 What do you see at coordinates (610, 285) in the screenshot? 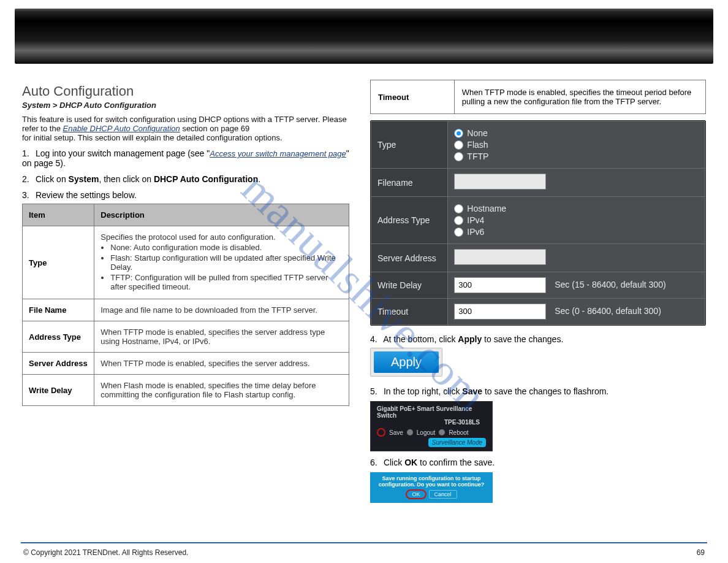
I see `write-delay-note: Sec (15 - 86400, default 300)` at bounding box center [610, 285].